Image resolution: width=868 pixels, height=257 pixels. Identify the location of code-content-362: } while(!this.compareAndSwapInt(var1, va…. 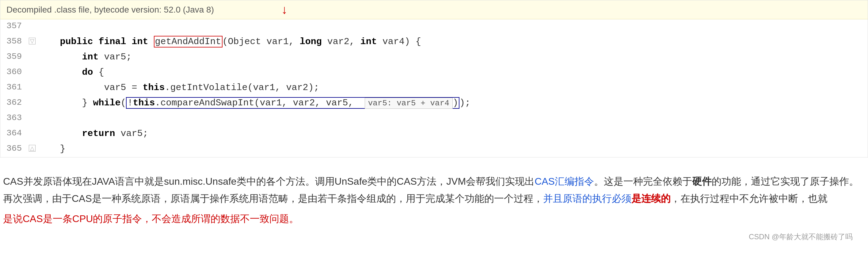
(453, 103).